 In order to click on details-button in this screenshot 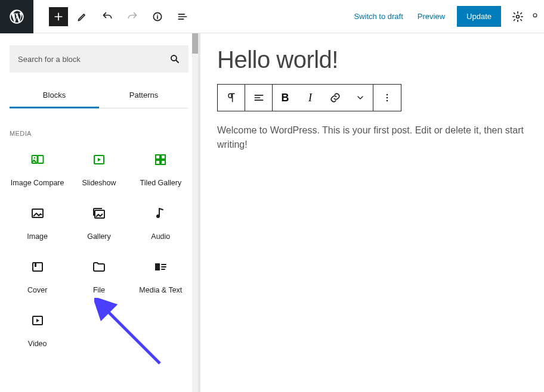, I will do `click(157, 17)`.